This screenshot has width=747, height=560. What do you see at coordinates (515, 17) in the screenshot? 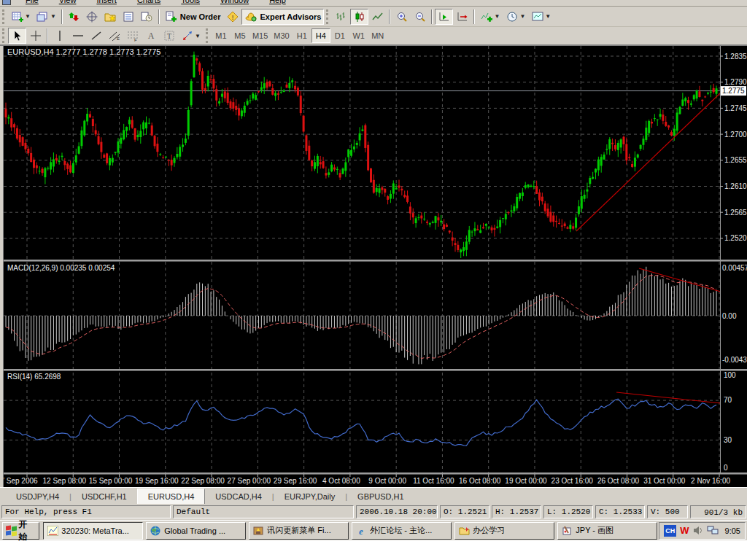
I see `periods-button: ▼` at bounding box center [515, 17].